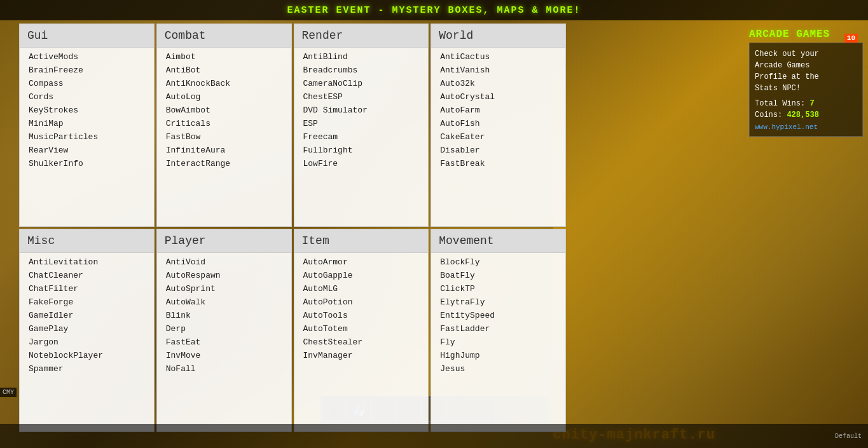 The width and height of the screenshot is (868, 448). What do you see at coordinates (499, 302) in the screenshot?
I see `panel-item-elytrafly: ElytraFly` at bounding box center [499, 302].